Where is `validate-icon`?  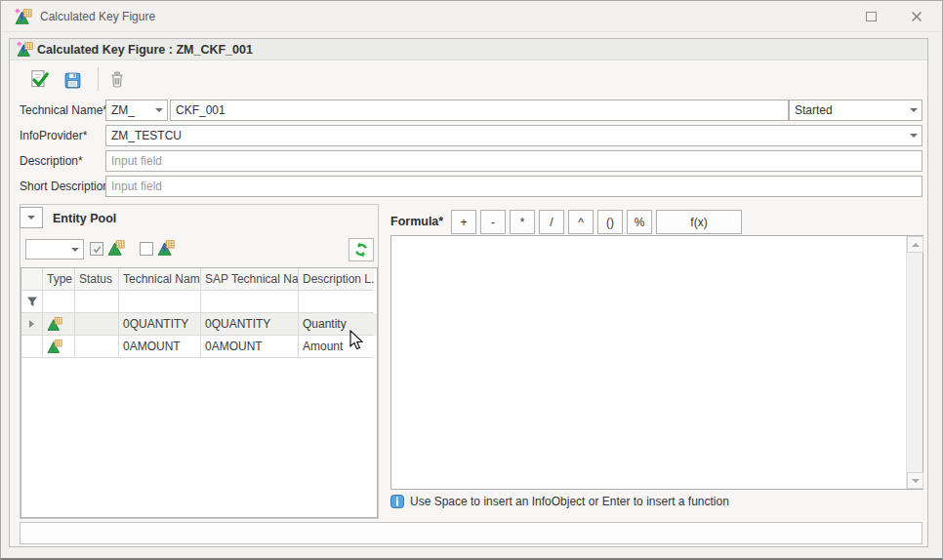
validate-icon is located at coordinates (39, 80).